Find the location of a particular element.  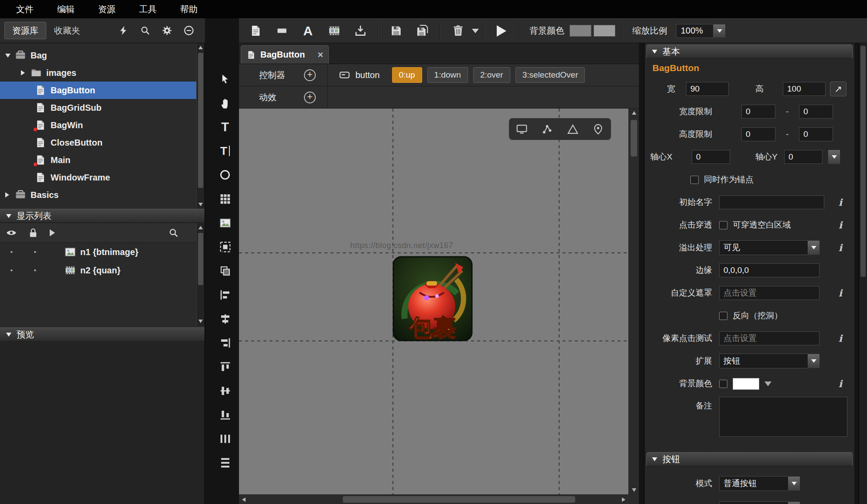

button-mode-select: 普通按钮 is located at coordinates (760, 484).